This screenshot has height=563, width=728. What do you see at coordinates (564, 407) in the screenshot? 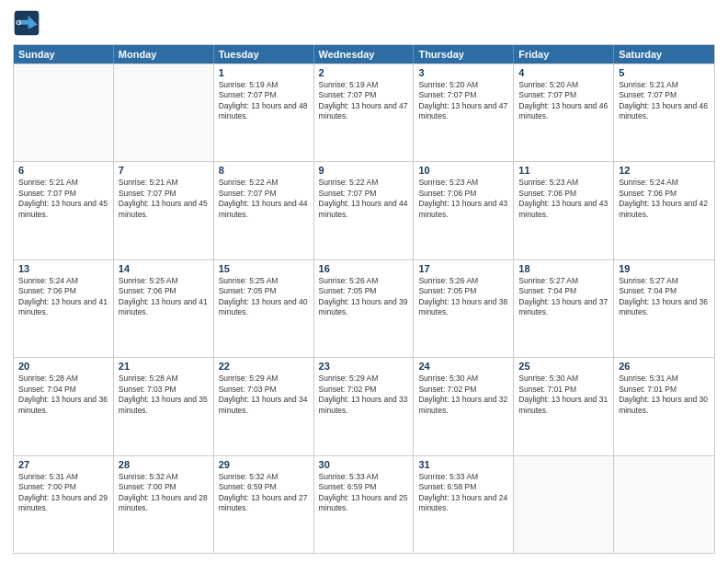
I see `cal-cell-25: 25Sunrise: 5:30 AMSunset: 7:01 PMDayligh…` at bounding box center [564, 407].